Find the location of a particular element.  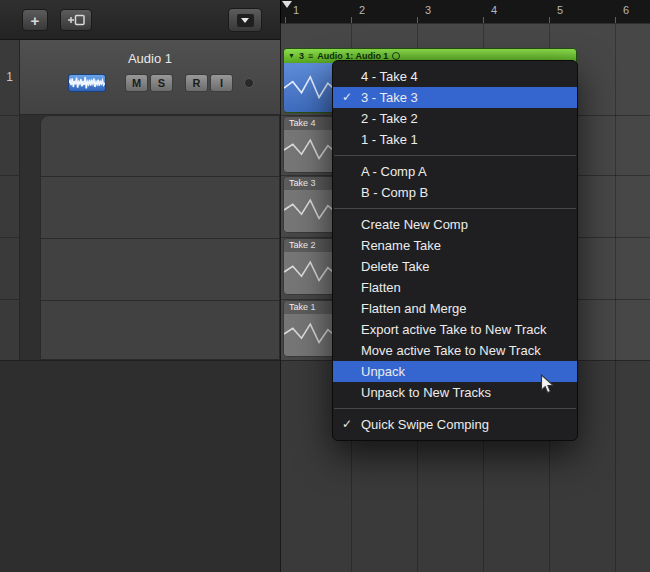

input-monitor-button: I is located at coordinates (222, 83).